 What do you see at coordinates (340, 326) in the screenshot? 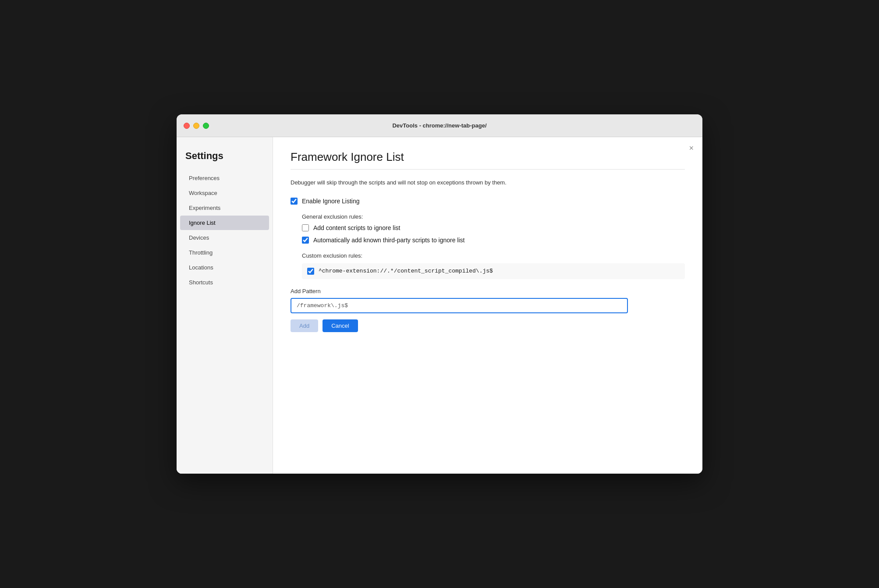
I see `cancel-button: Cancel` at bounding box center [340, 326].